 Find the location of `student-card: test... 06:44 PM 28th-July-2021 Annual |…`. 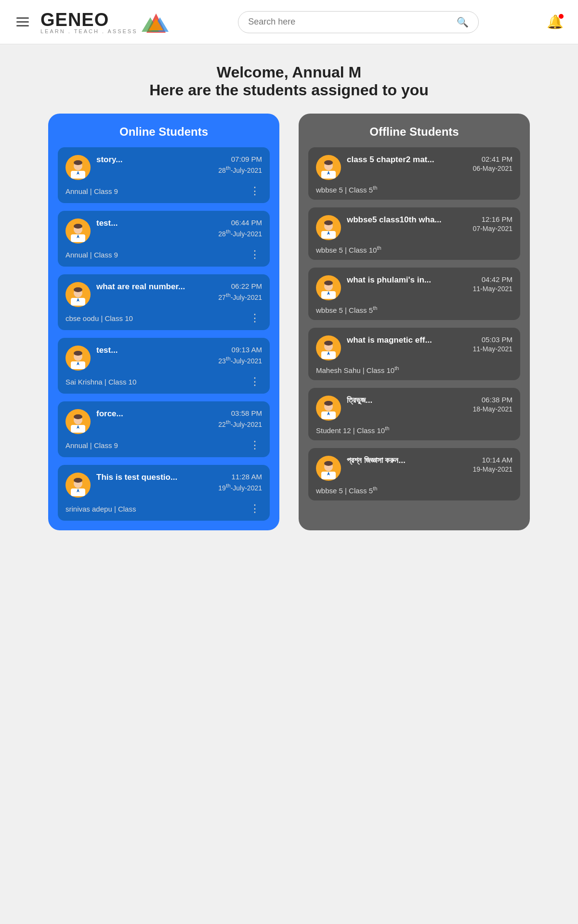

student-card: test... 06:44 PM 28th-July-2021 Annual |… is located at coordinates (164, 239).